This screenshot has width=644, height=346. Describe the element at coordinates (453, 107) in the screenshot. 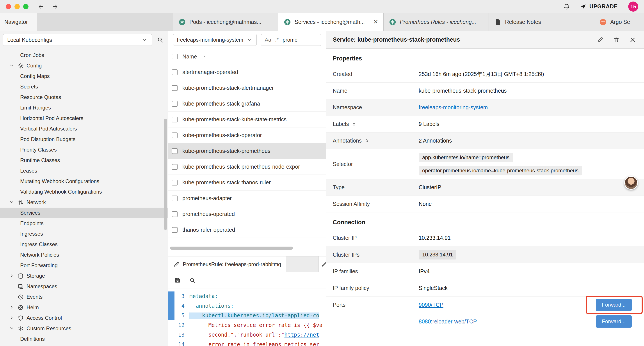

I see `namespace-link: freeleaps-monitoring-system` at that location.